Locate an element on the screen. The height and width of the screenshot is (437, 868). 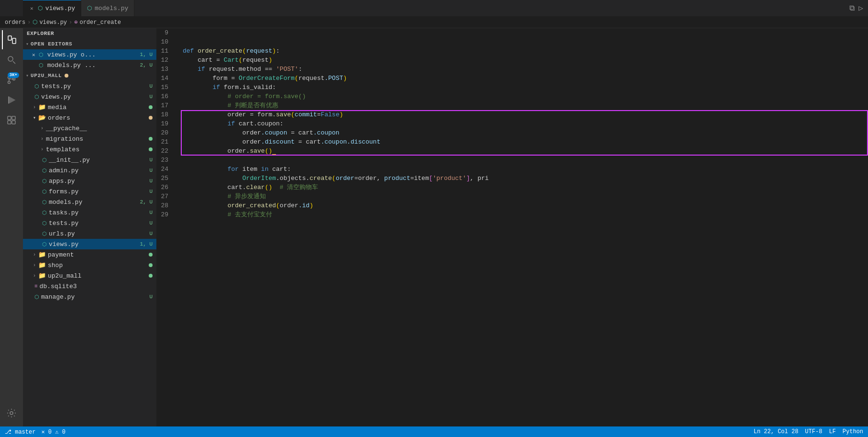
file-icon-apps: ⬡ is located at coordinates (44, 181).